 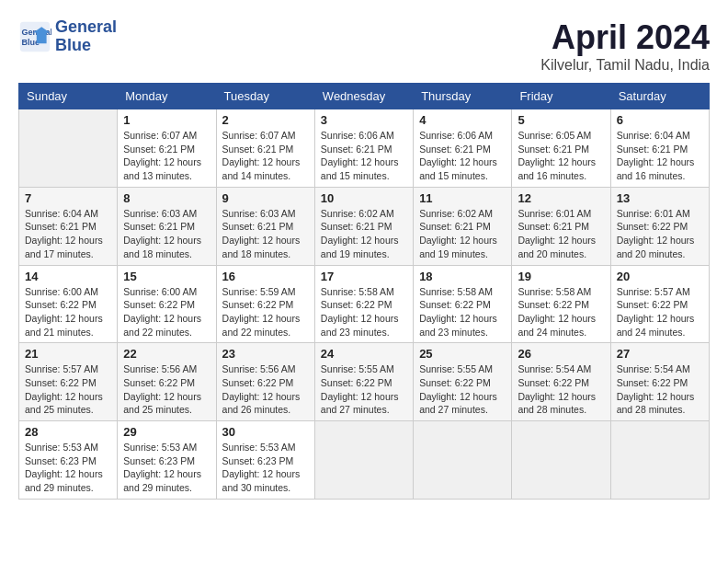 I want to click on day-number: 24, so click(x=364, y=353).